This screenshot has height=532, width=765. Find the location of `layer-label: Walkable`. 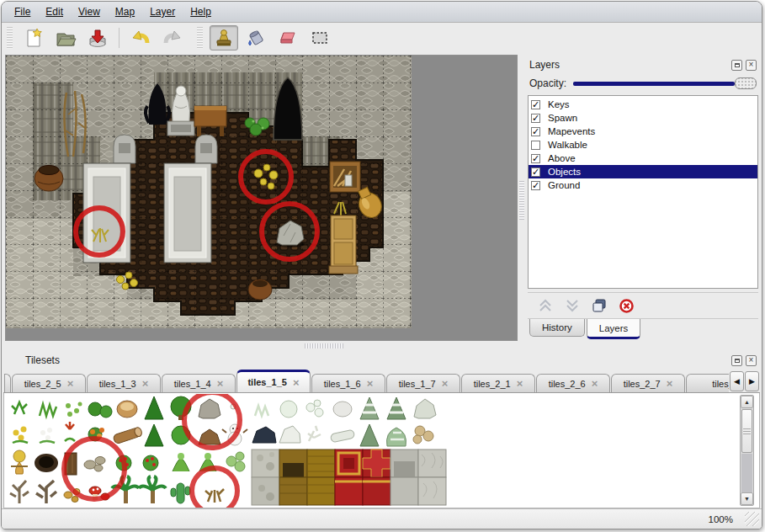

layer-label: Walkable is located at coordinates (567, 145).